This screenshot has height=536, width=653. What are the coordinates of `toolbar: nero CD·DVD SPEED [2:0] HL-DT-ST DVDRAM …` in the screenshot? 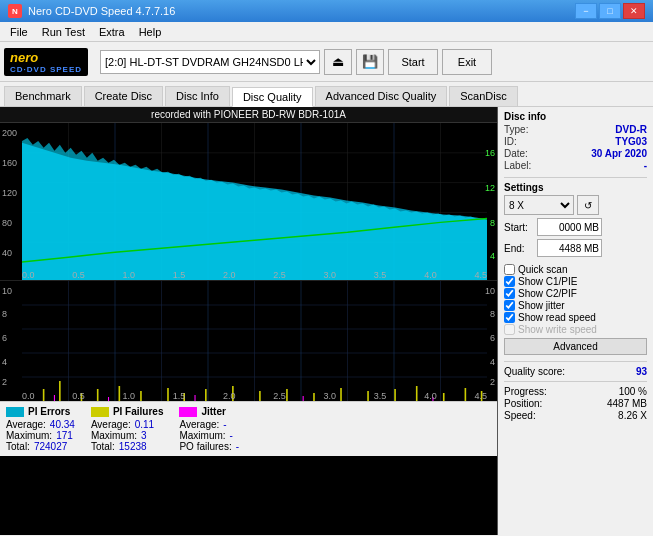 It's located at (326, 62).